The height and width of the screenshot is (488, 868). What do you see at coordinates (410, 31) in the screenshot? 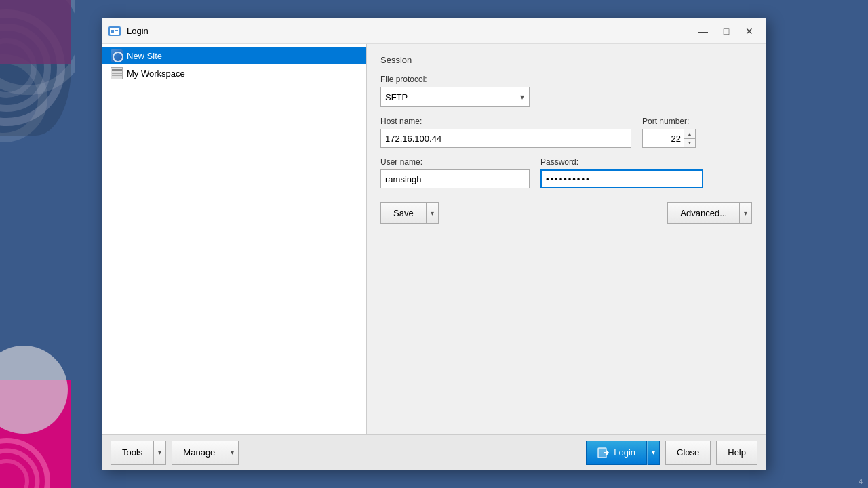
I see `dialog-title: Login` at bounding box center [410, 31].